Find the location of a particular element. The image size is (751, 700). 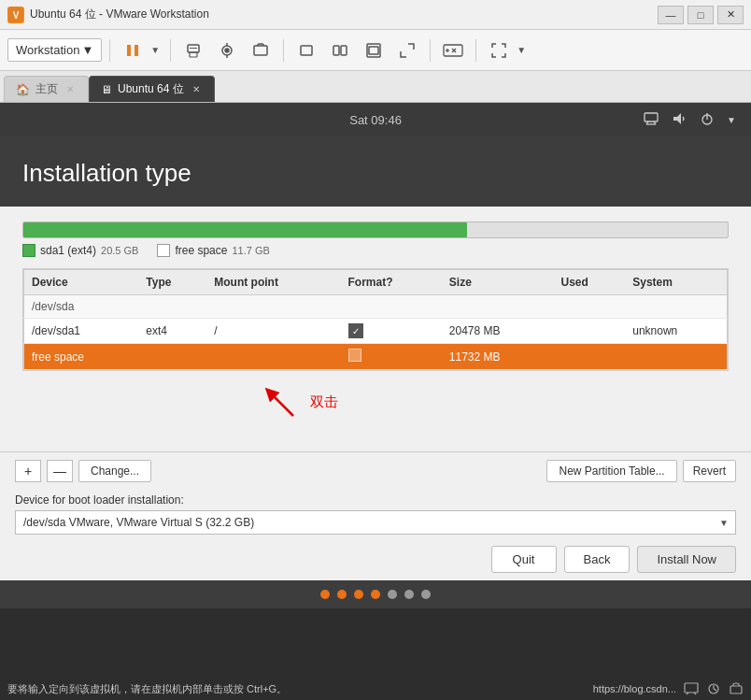

dots-bar is located at coordinates (376, 594).